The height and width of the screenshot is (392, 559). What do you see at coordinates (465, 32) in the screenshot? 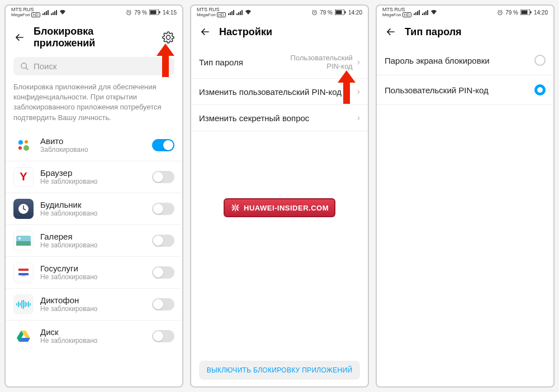
I see `header: Тип пароля` at bounding box center [465, 32].